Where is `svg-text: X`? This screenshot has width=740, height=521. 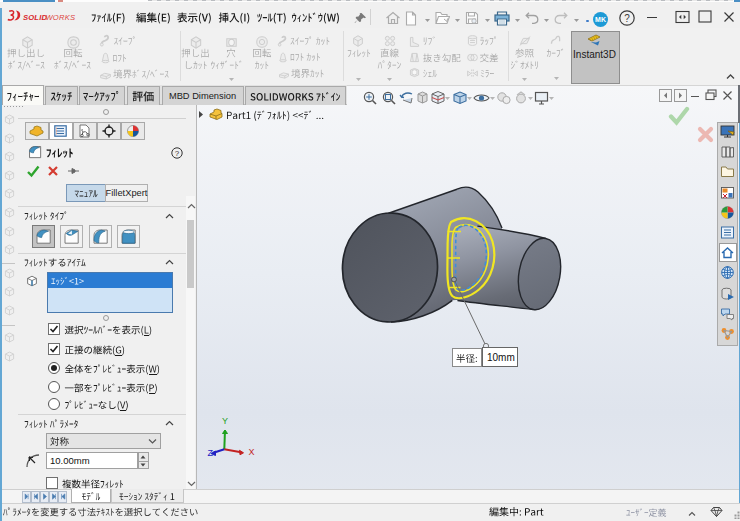 svg-text: X is located at coordinates (252, 452).